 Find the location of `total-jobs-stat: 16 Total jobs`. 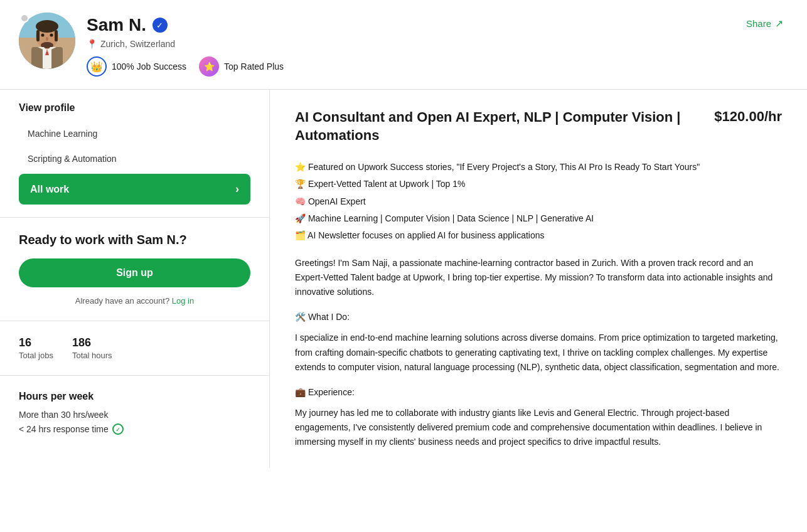

total-jobs-stat: 16 Total jobs is located at coordinates (36, 348).